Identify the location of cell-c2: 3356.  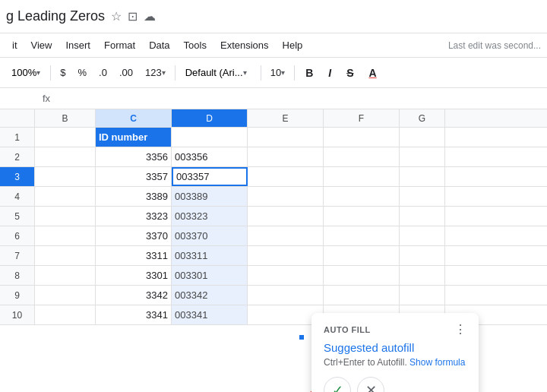
(134, 156).